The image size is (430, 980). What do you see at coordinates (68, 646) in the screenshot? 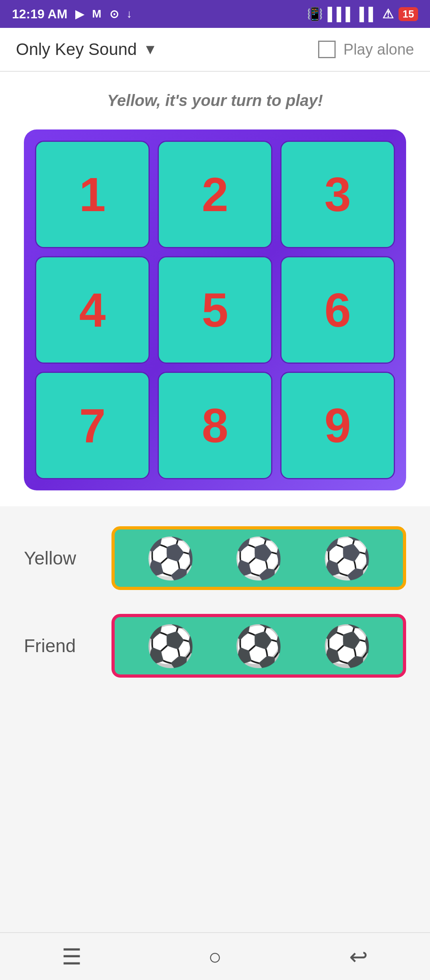
I see `friend-player-label: Friend` at bounding box center [68, 646].